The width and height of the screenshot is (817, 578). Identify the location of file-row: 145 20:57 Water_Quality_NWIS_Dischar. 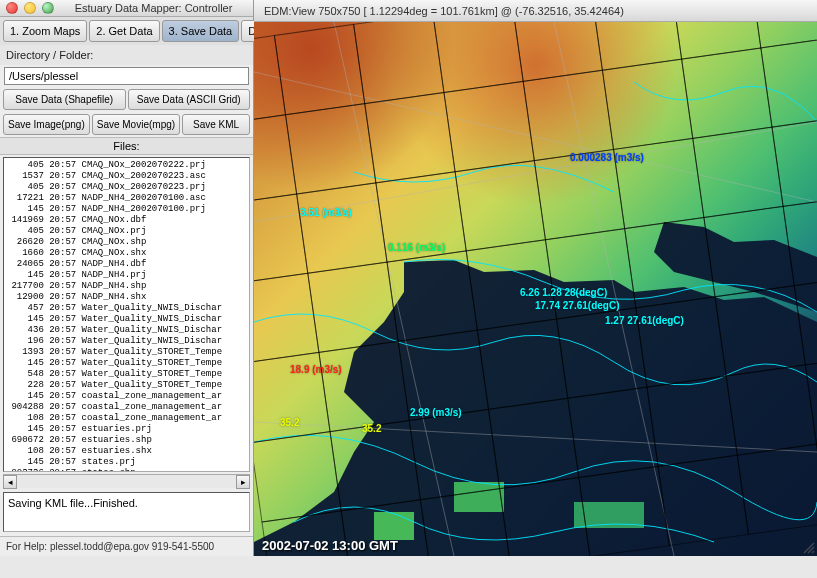
(126, 320).